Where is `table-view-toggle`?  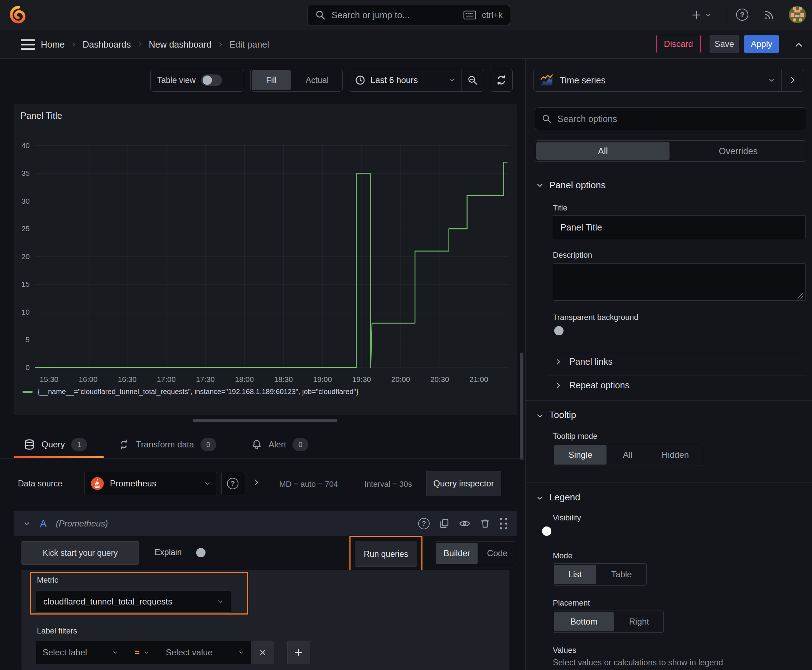
table-view-toggle is located at coordinates (212, 80).